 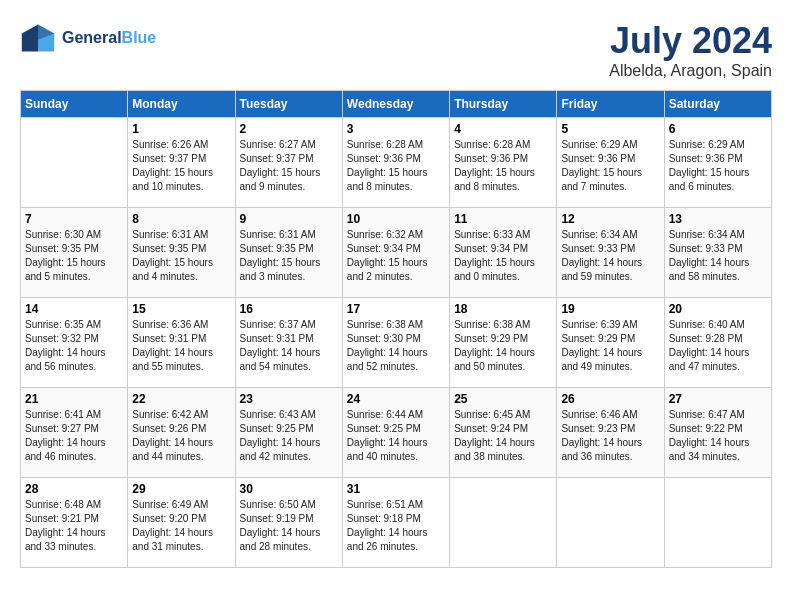 I want to click on day-info: Sunrise: 6:36 AMSunset: 9:31 PMDaylight:…, so click(x=181, y=346).